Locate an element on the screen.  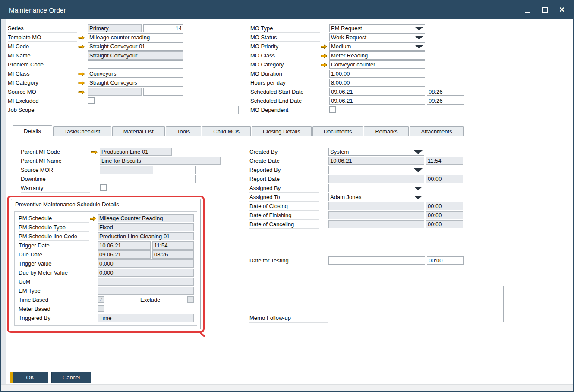
mi-class-field: Conveyors is located at coordinates (136, 73).